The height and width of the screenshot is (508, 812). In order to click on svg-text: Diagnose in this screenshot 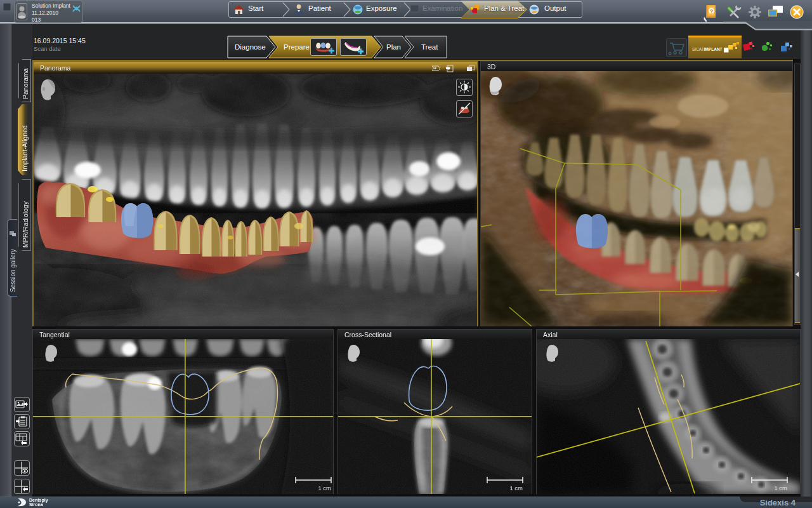, I will do `click(250, 47)`.